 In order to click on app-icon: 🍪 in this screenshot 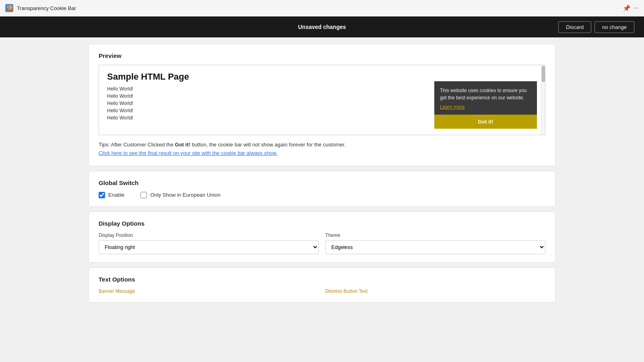, I will do `click(9, 8)`.